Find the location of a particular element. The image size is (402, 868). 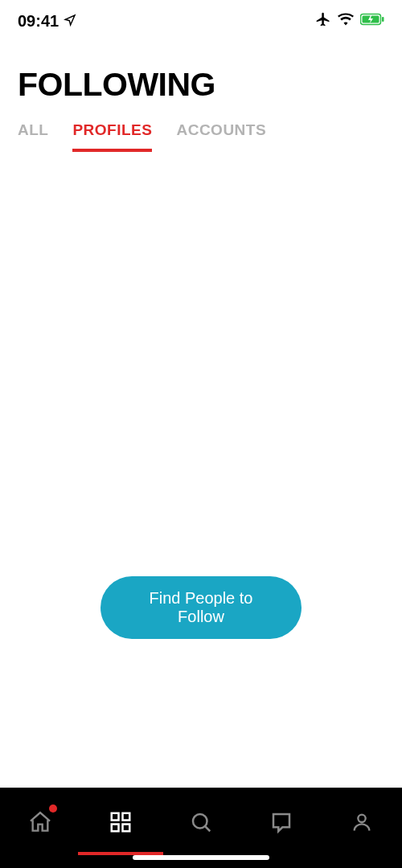

find-people-button: Find People to Follow is located at coordinates (201, 608).